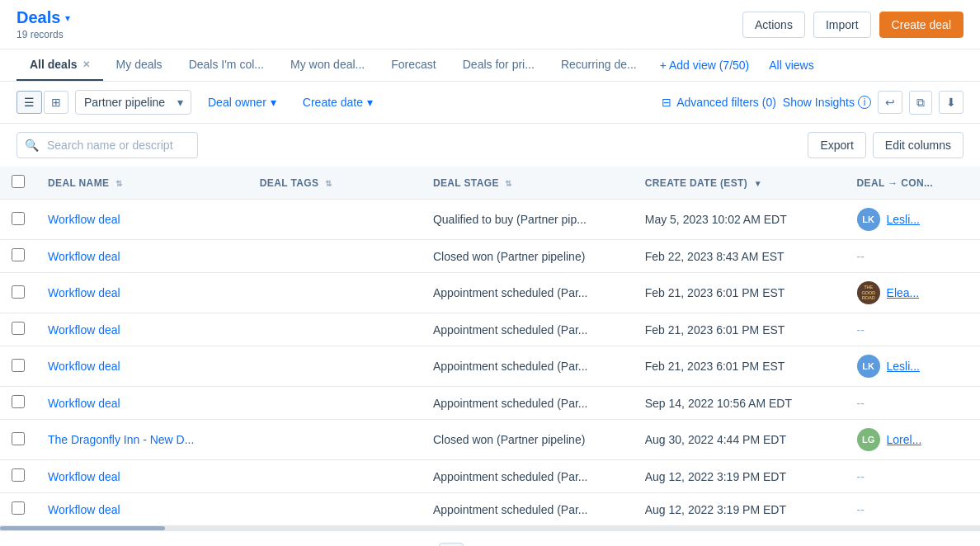 This screenshot has height=546, width=980. I want to click on deal-name-link-3: Workflow deal, so click(84, 330).